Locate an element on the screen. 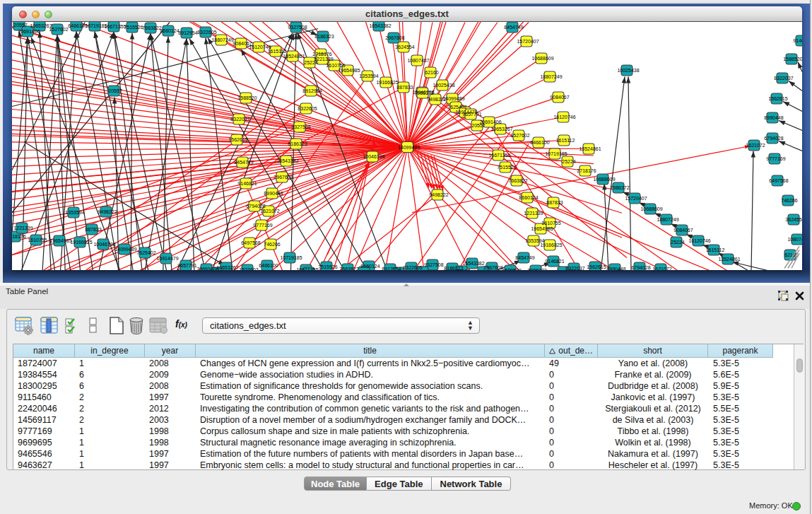 This screenshot has height=514, width=812. svg-text: 3624554 is located at coordinates (400, 270).